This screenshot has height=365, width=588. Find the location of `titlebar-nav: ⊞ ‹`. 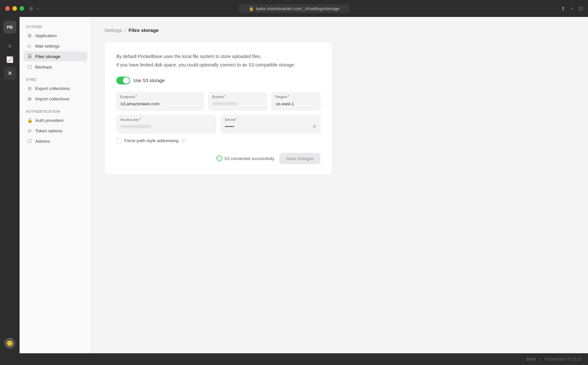

titlebar-nav: ⊞ ‹ is located at coordinates (34, 8).